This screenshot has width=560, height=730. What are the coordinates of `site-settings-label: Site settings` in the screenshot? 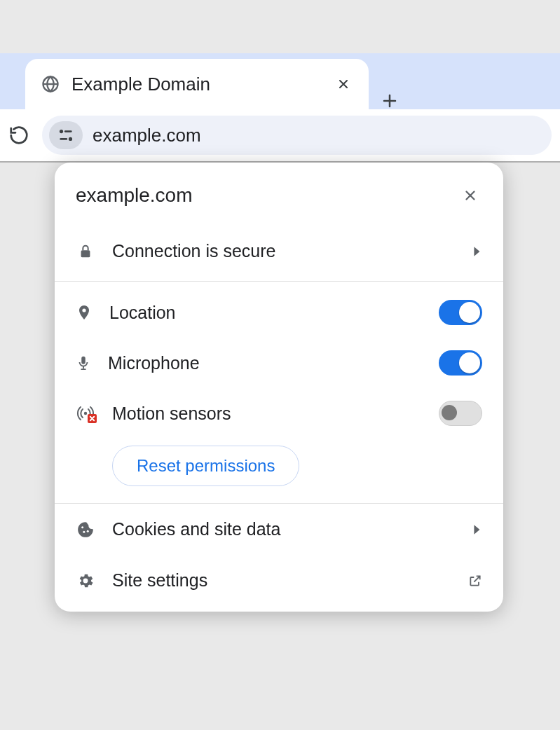 It's located at (282, 580).